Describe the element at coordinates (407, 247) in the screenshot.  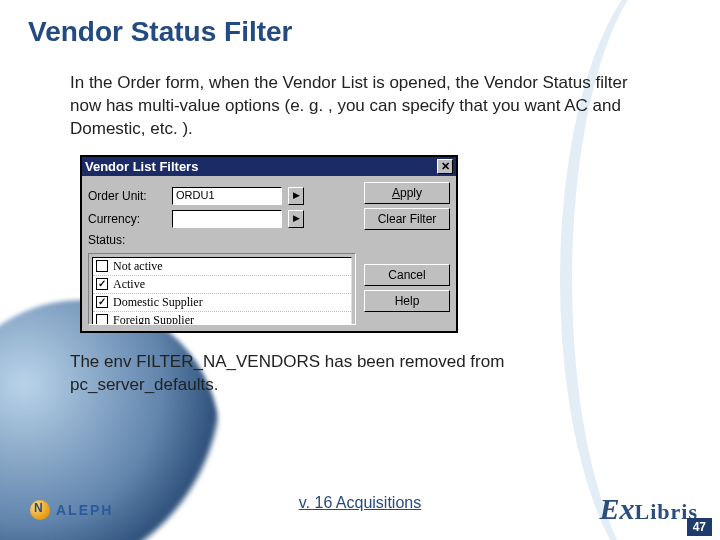
I see `button-spacer` at that location.